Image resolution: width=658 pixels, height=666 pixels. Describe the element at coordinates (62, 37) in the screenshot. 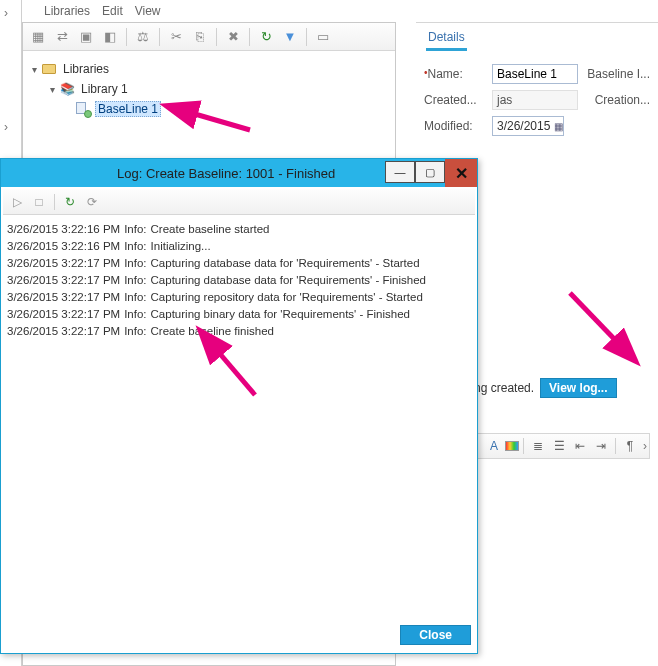

I see `compare-icon: ⇄` at that location.